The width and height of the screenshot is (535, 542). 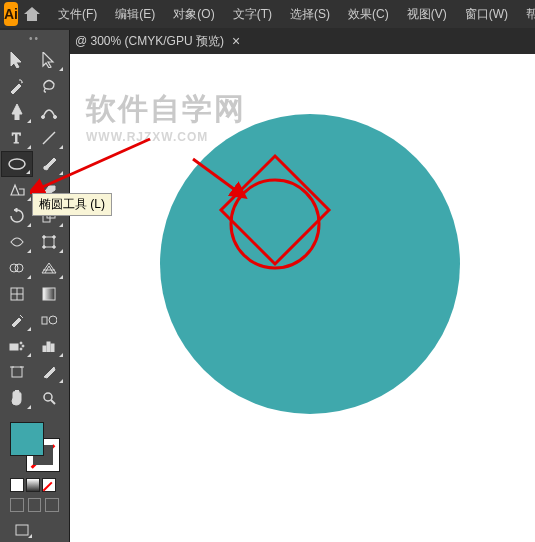 What do you see at coordinates (49, 242) in the screenshot?
I see `free-transform-tool` at bounding box center [49, 242].